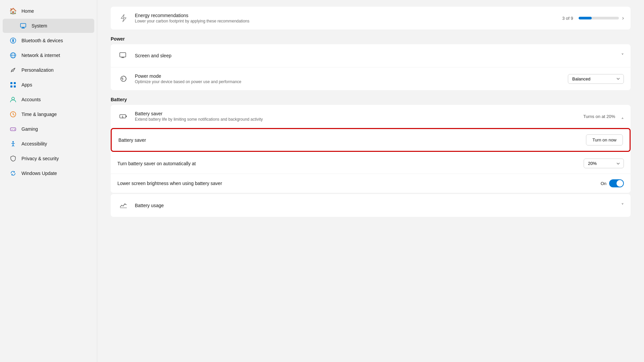  Describe the element at coordinates (23, 26) in the screenshot. I see `system-icon` at that location.